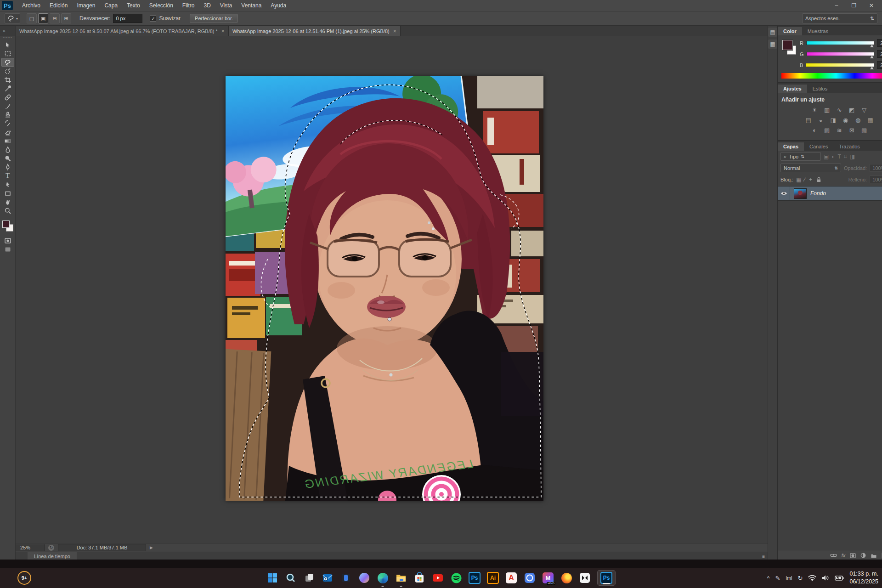  Describe the element at coordinates (804, 180) in the screenshot. I see `lock-paint-icon: ∕` at that location.